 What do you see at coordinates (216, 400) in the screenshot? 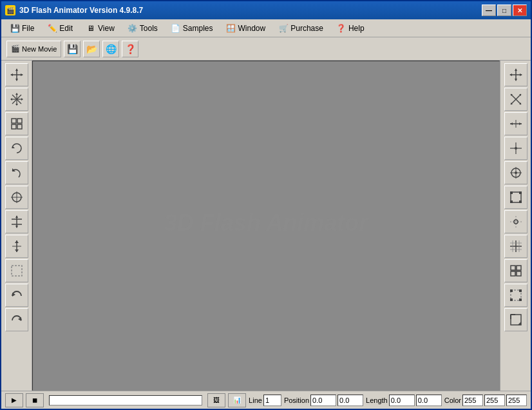
I see `status-btn-3: 🖼` at bounding box center [216, 400].